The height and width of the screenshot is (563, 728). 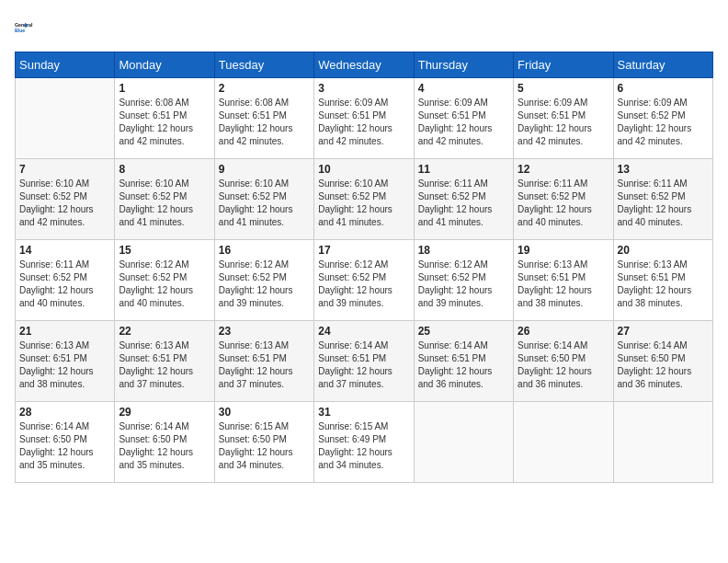 What do you see at coordinates (364, 200) in the screenshot?
I see `week-row-1: 7Sunrise: 6:10 AMSunset: 6:52 PMDaylight…` at bounding box center [364, 200].